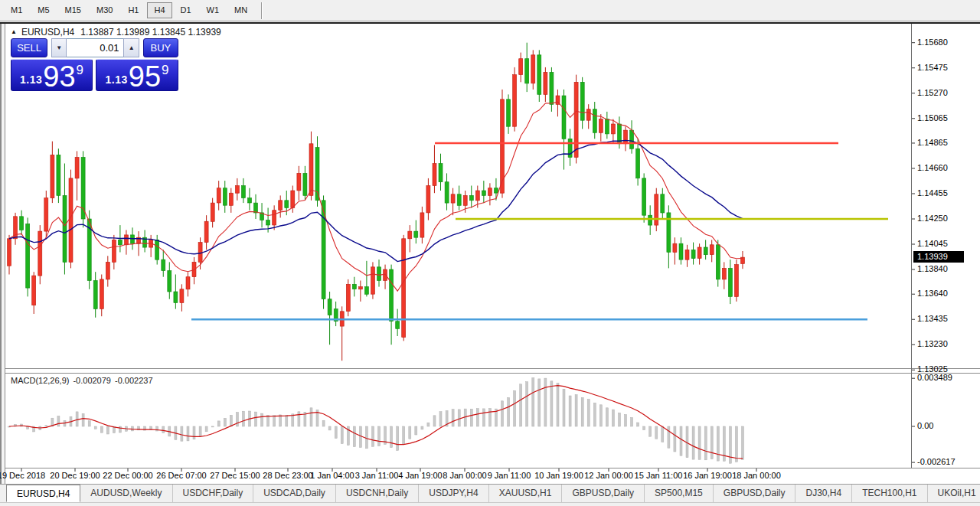 This screenshot has width=980, height=506. I want to click on macd-name: MACD(12,26,9), so click(40, 380).